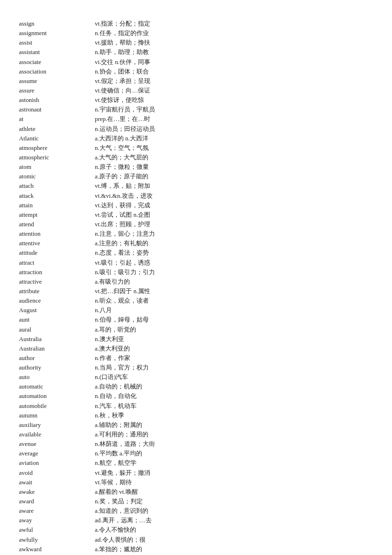 Image resolution: width=392 pixels, height=555 pixels. I want to click on vocab-word: Atlantic, so click(57, 139).